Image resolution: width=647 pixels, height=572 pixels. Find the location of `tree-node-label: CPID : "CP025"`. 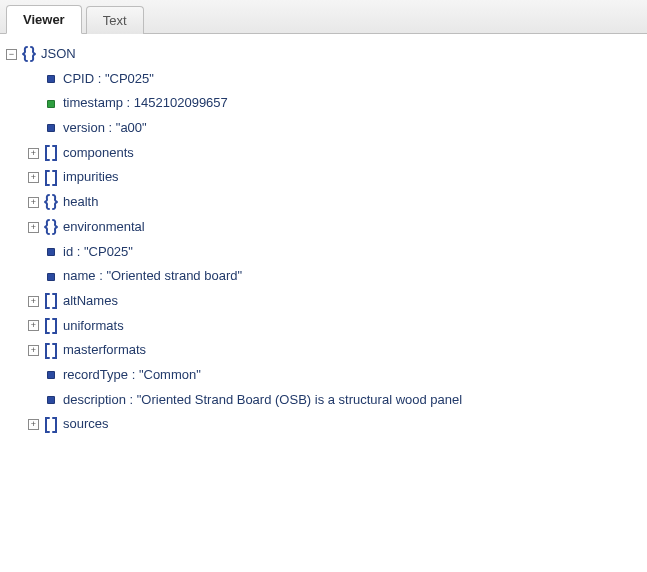

tree-node-label: CPID : "CP025" is located at coordinates (108, 80).